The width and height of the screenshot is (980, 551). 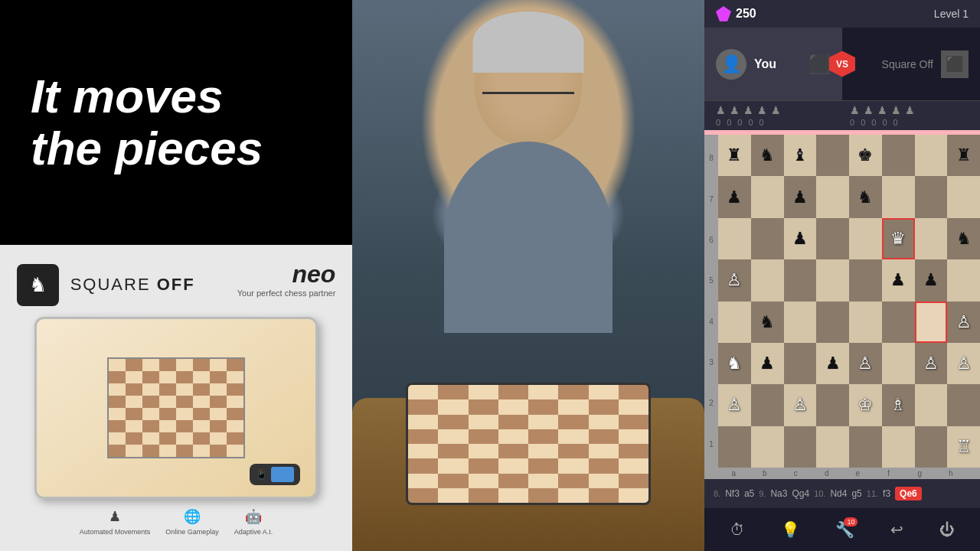 I want to click on cell-d7, so click(x=833, y=197).